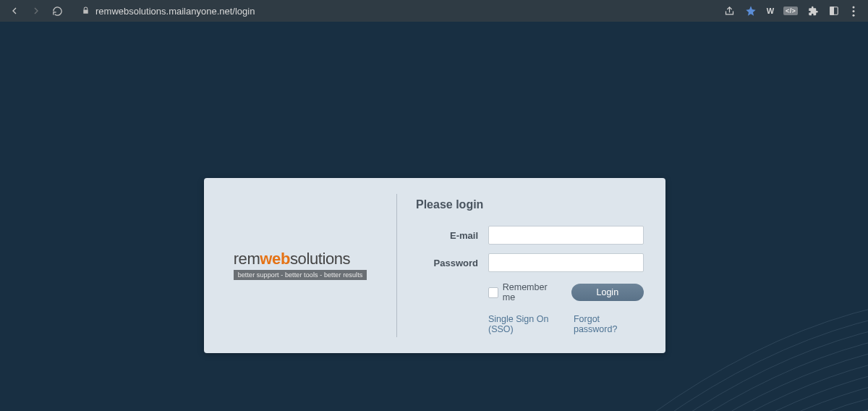  Describe the element at coordinates (566, 263) in the screenshot. I see `password-input` at that location.